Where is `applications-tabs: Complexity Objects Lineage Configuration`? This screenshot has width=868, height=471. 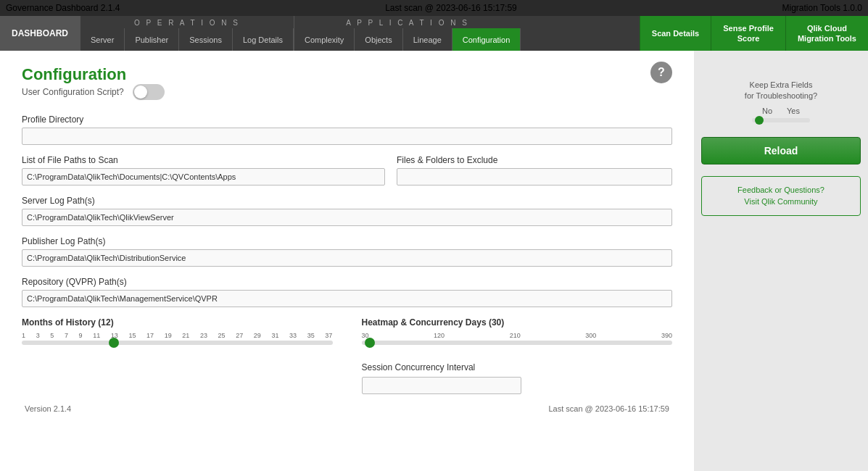 applications-tabs: Complexity Objects Lineage Configuration is located at coordinates (408, 39).